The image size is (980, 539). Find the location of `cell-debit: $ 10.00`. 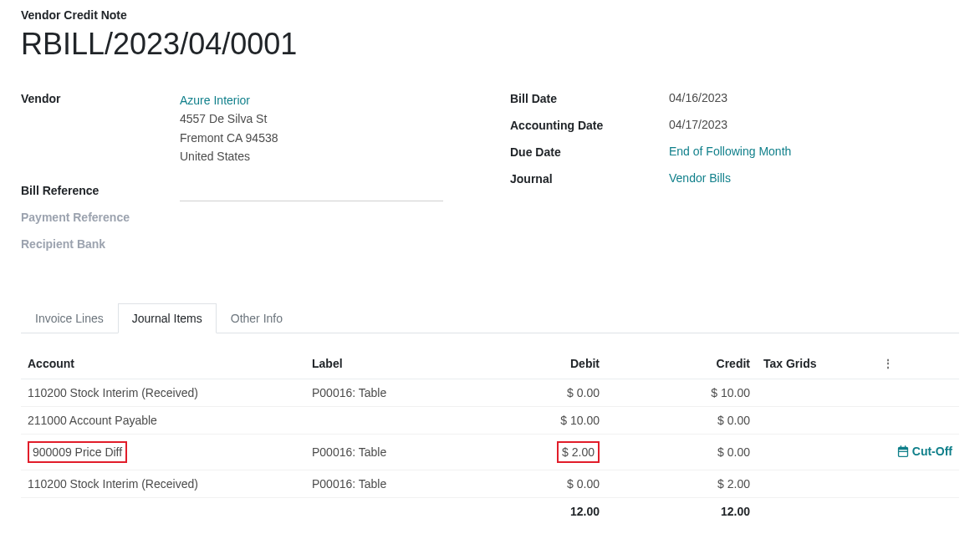

cell-debit: $ 10.00 is located at coordinates (539, 420).